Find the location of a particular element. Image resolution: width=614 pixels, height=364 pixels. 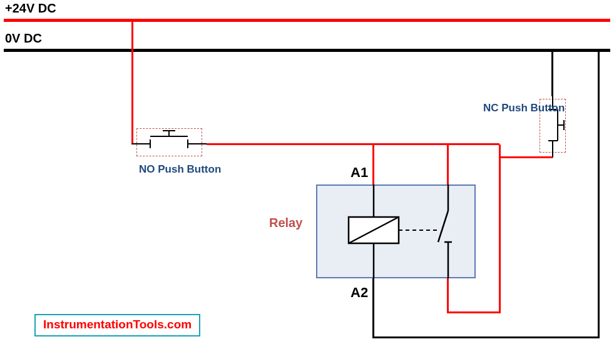

wire-nopb-to-junction is located at coordinates (353, 144).